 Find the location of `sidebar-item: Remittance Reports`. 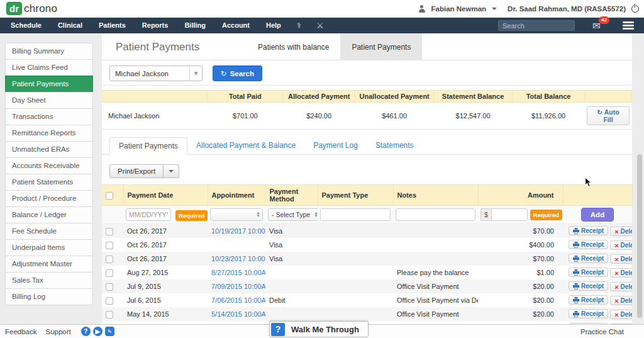

sidebar-item: Remittance Reports is located at coordinates (49, 133).